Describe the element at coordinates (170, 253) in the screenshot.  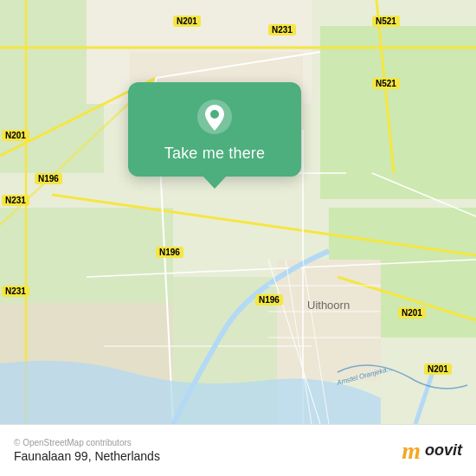
I see `road-label-n196-center: N196` at that location.